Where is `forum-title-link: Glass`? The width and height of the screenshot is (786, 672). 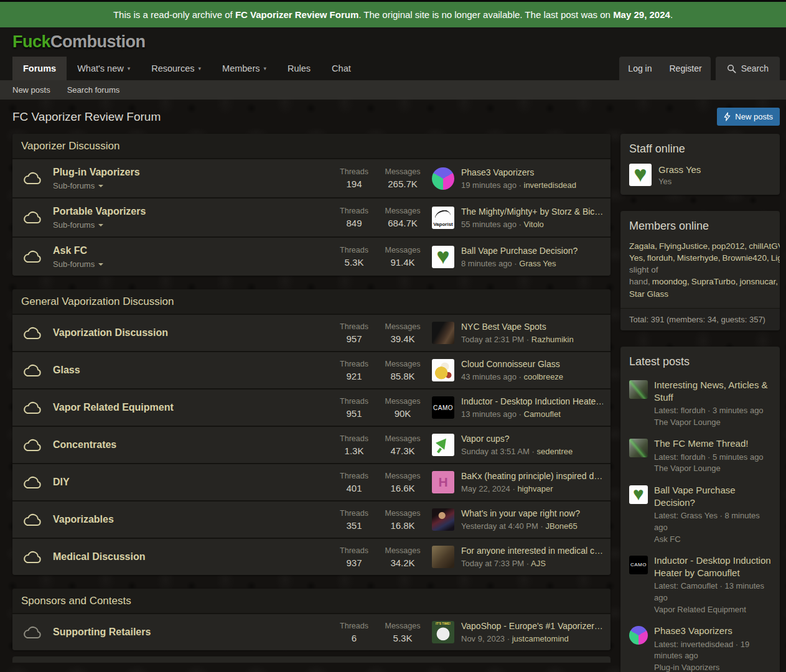 forum-title-link: Glass is located at coordinates (189, 370).